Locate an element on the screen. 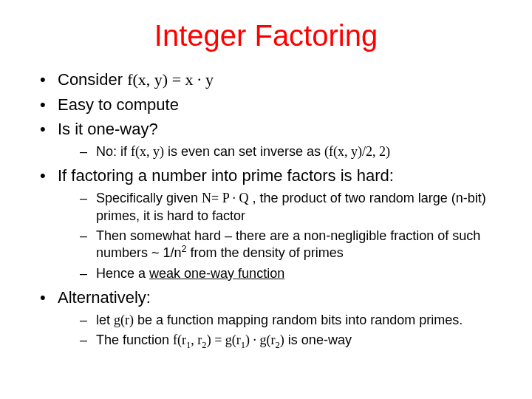 Image resolution: width=532 pixels, height=399 pixels. text: let is located at coordinates (105, 320).